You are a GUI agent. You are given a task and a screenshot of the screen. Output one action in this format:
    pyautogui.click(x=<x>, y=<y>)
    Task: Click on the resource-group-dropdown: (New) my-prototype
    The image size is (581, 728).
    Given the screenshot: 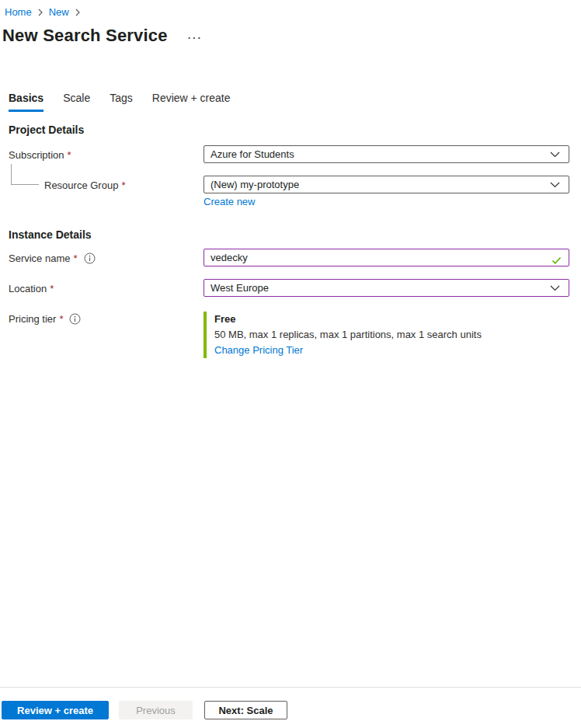 What is the action you would take?
    pyautogui.click(x=387, y=185)
    